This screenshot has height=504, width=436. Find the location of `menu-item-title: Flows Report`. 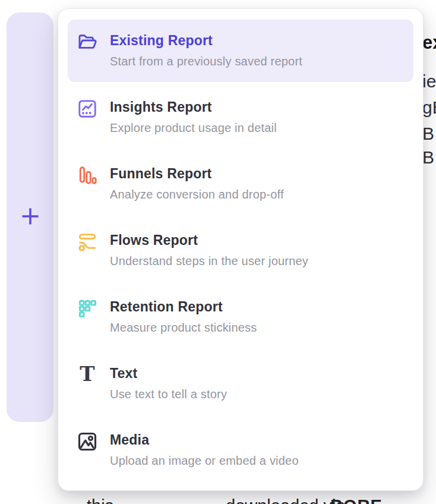

menu-item-title: Flows Report is located at coordinates (209, 240).